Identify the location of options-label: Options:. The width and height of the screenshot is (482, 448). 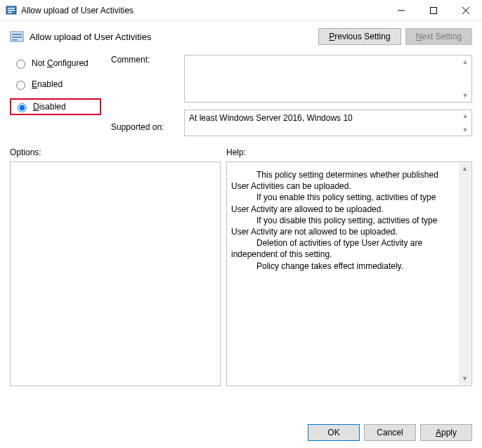
(115, 152).